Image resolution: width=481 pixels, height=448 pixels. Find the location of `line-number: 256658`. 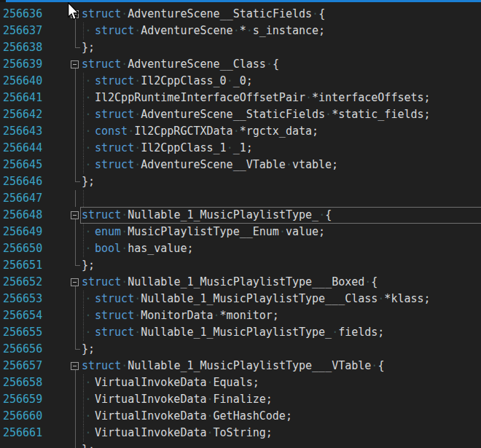

line-number: 256658 is located at coordinates (34, 383).